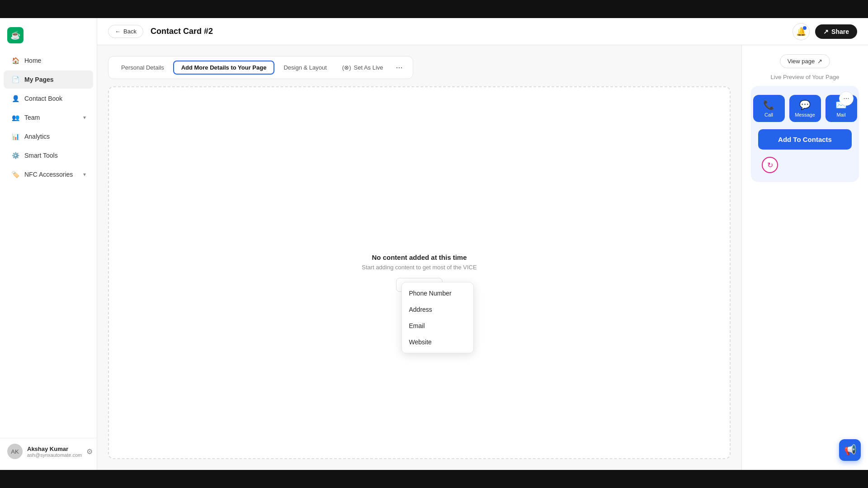 Image resolution: width=868 pixels, height=488 pixels. Describe the element at coordinates (805, 77) in the screenshot. I see `live-preview-label: Live Preview of Your Page` at that location.